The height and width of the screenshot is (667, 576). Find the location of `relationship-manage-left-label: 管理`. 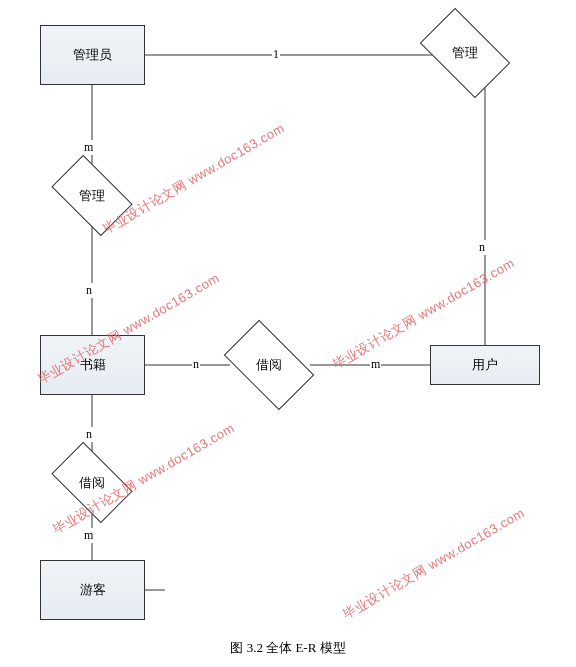

relationship-manage-left-label: 管理 is located at coordinates (92, 196).